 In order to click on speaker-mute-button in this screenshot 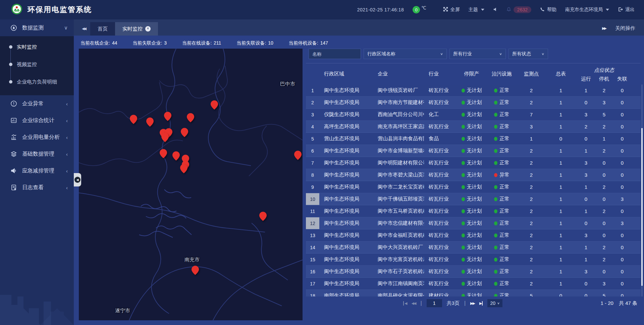, I will do `click(495, 10)`.